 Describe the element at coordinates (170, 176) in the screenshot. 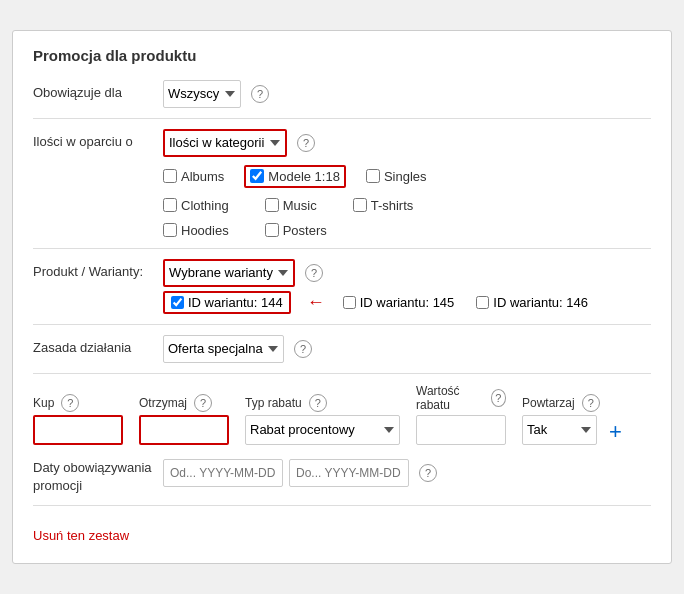

I see `cb-albums` at that location.